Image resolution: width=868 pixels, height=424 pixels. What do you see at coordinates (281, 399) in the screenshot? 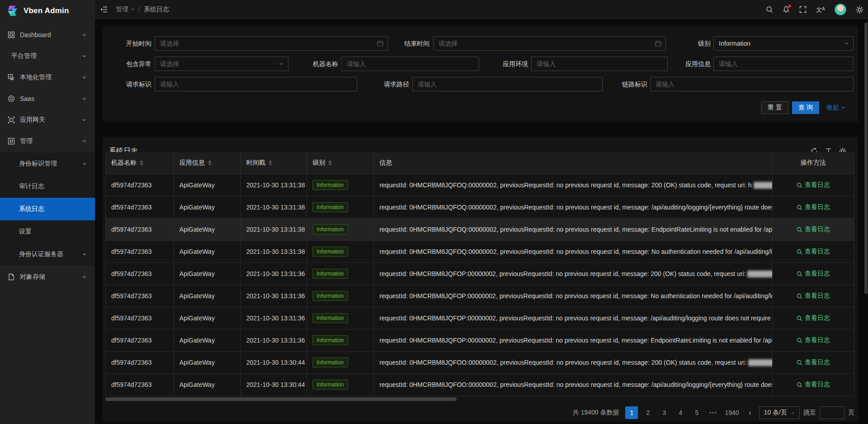
I see `horizontal-scrollbar-thumb` at bounding box center [281, 399].